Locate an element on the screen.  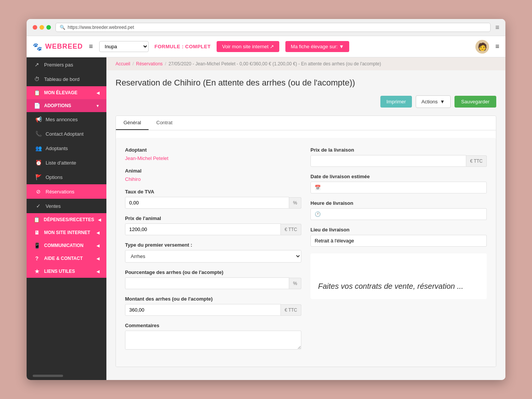
sidebar-item-adoptions: 📄 ADOPTIONS ▼ is located at coordinates (66, 106).